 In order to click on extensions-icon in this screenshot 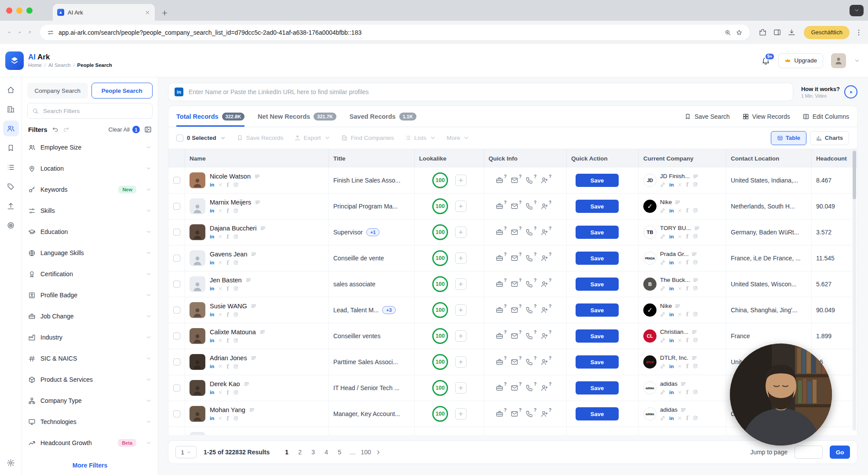, I will do `click(762, 33)`.